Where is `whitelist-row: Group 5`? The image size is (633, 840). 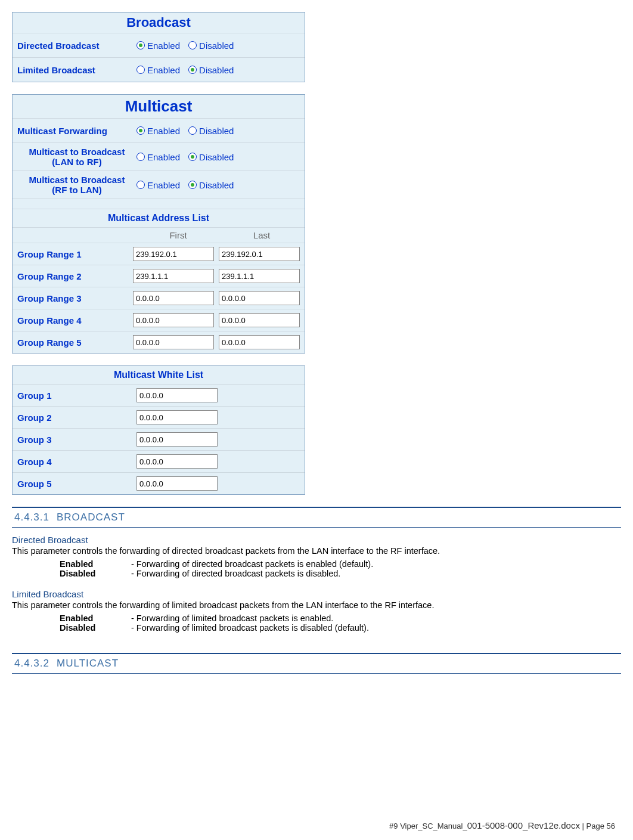 whitelist-row: Group 5 is located at coordinates (159, 483).